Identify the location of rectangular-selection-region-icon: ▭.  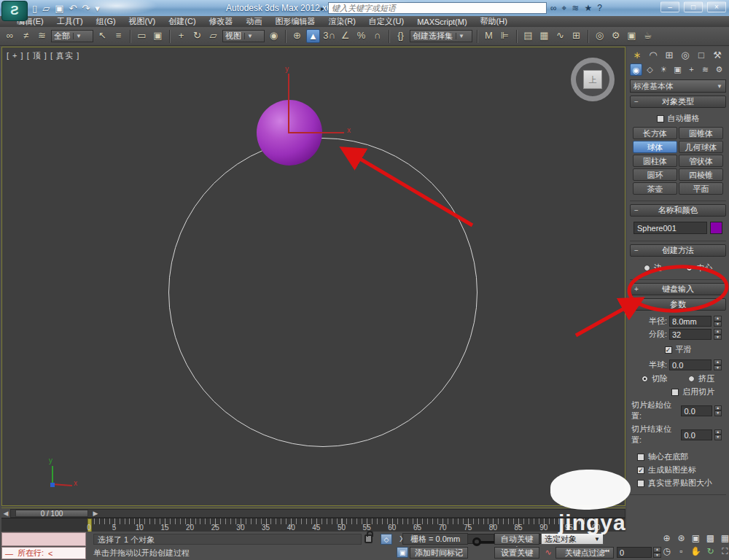
(141, 36).